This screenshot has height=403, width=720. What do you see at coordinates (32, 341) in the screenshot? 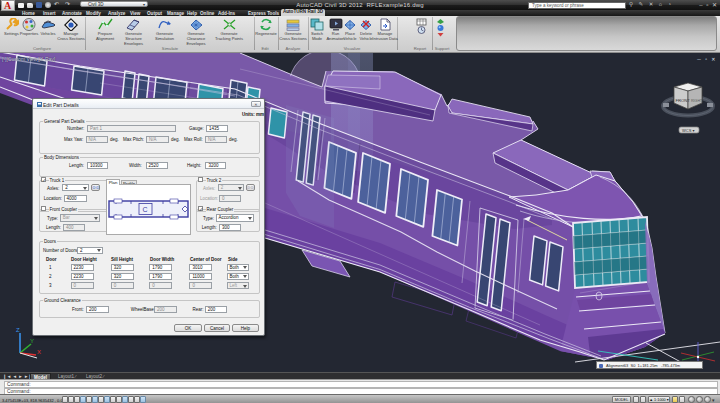
I see `svg-text: Y` at bounding box center [32, 341].